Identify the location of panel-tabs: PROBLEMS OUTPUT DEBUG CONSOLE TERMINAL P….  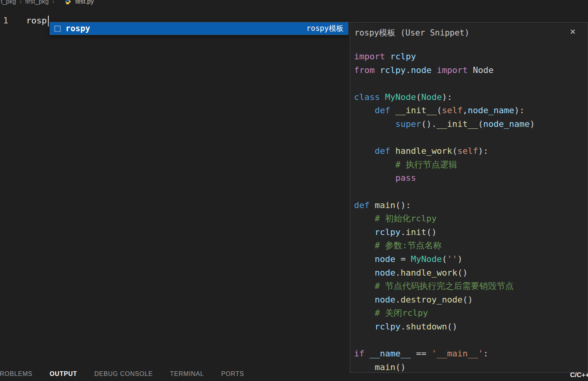
(175, 374).